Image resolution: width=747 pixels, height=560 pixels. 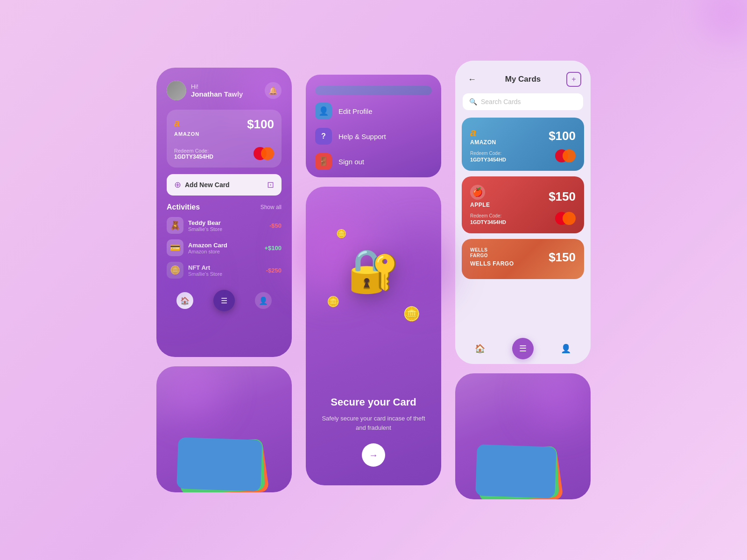 What do you see at coordinates (478, 192) in the screenshot?
I see `apple-icon: 🍎` at bounding box center [478, 192].